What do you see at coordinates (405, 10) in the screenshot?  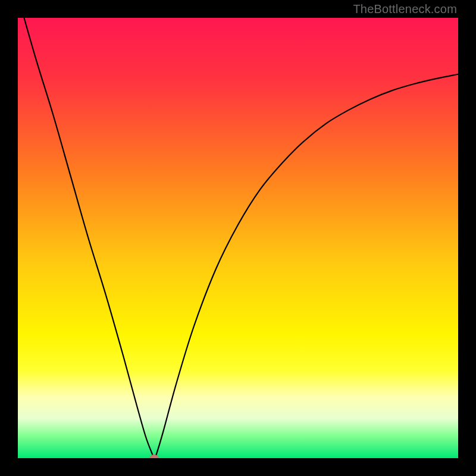 I see `watermark-text: TheBottleneck.com` at bounding box center [405, 10].